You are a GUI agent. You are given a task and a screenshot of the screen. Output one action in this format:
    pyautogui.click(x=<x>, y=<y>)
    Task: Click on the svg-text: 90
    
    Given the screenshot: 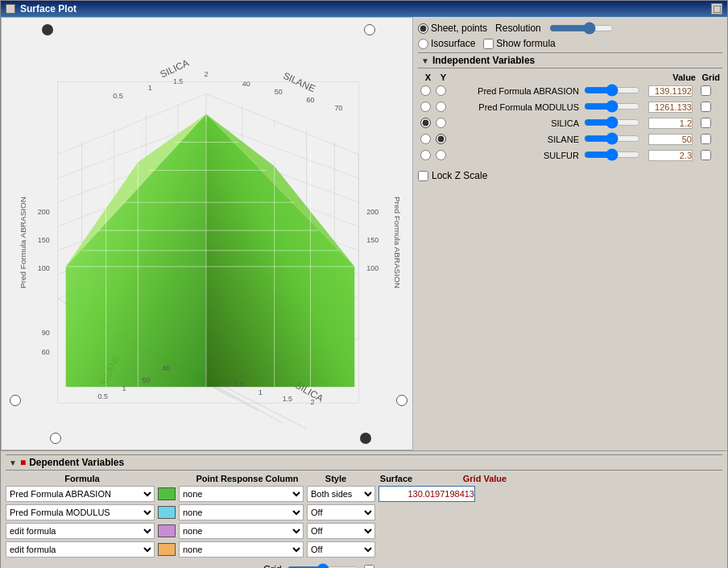 What is the action you would take?
    pyautogui.click(x=46, y=333)
    